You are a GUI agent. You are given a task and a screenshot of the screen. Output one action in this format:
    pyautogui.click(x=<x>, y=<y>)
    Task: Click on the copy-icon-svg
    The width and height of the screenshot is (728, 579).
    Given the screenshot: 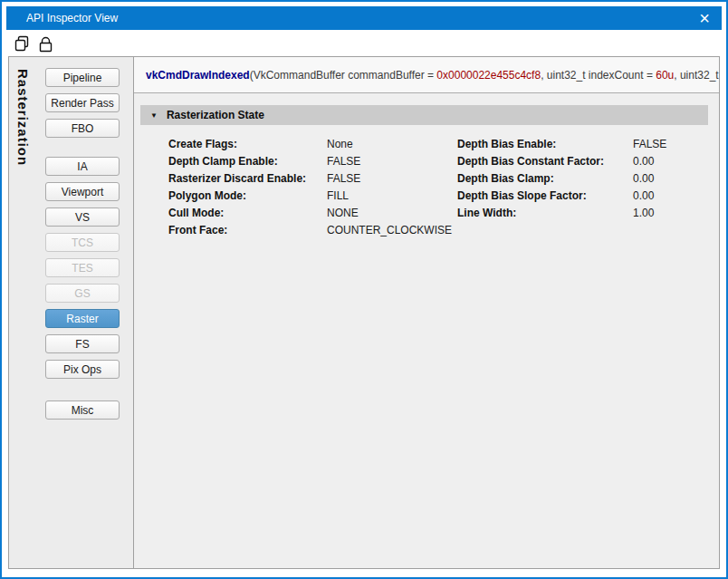 What is the action you would take?
    pyautogui.click(x=22, y=43)
    